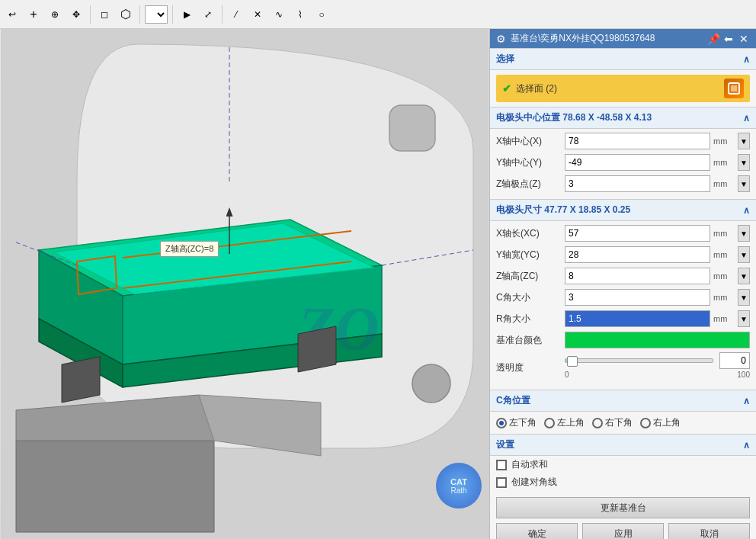  I want to click on toolbar-circle-icon: ○, so click(322, 14).